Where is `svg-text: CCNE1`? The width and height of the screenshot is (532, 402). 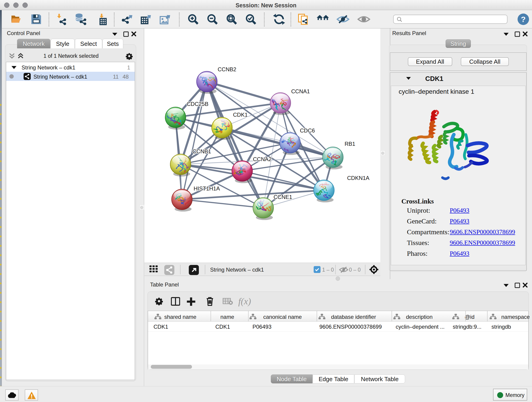
svg-text: CCNE1 is located at coordinates (283, 197).